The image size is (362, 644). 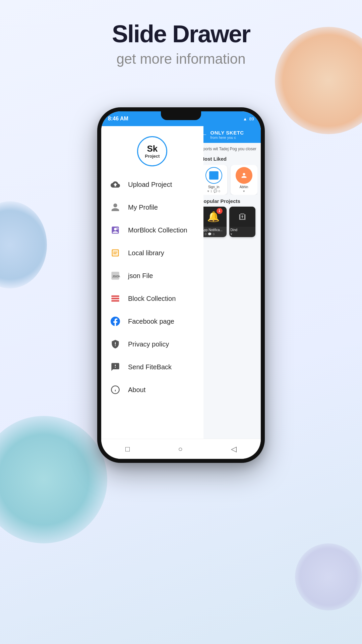 What do you see at coordinates (208, 191) in the screenshot?
I see `heart-icon: ♥` at bounding box center [208, 191].